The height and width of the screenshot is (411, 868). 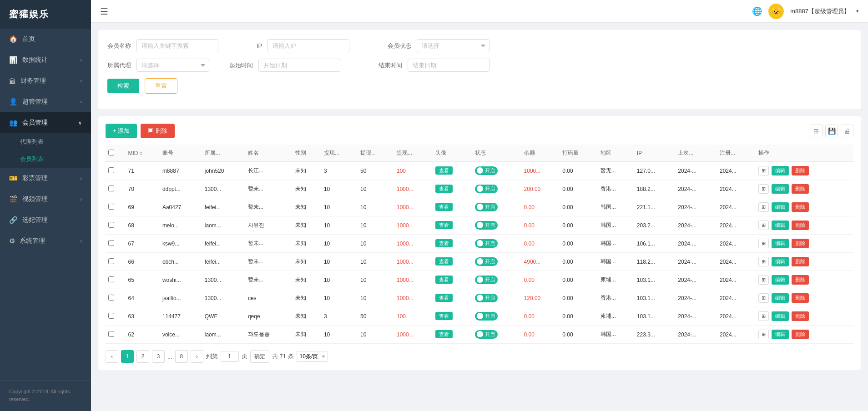 I want to click on end-time-input, so click(x=449, y=65).